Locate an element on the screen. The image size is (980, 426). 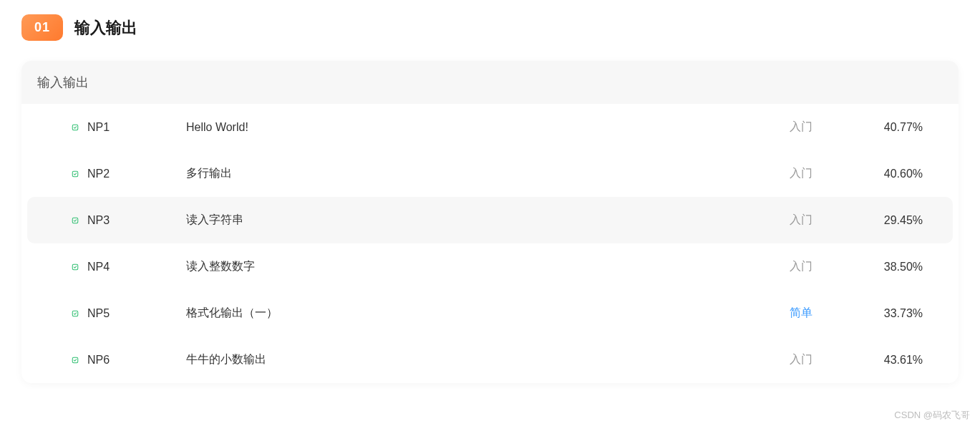
problem-percent: 38.50% is located at coordinates (887, 267).